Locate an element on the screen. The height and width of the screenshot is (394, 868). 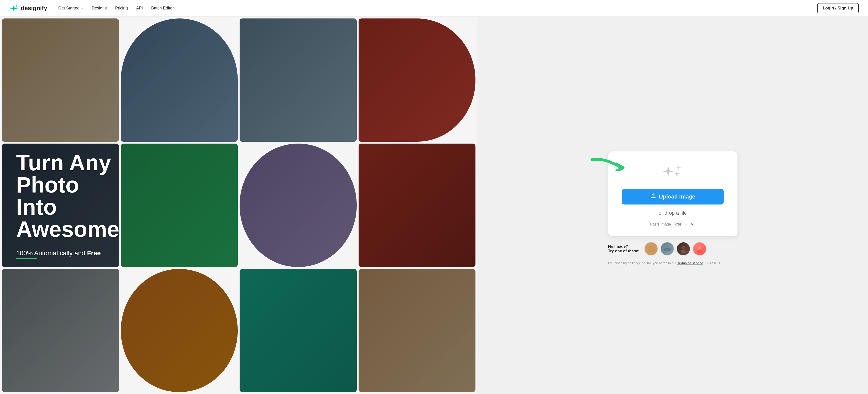
chevron-down-icon: ▼ is located at coordinates (82, 8).